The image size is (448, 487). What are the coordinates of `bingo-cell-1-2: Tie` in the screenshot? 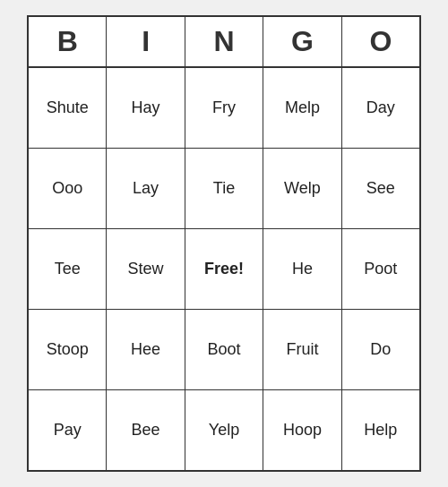 It's located at (224, 188).